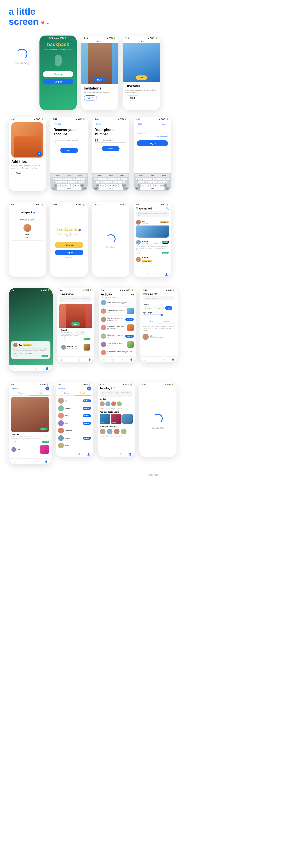 Image resolution: width=307 pixels, height=868 pixels. Describe the element at coordinates (154, 360) in the screenshot. I see `nav-heart-filt: ♡` at that location.